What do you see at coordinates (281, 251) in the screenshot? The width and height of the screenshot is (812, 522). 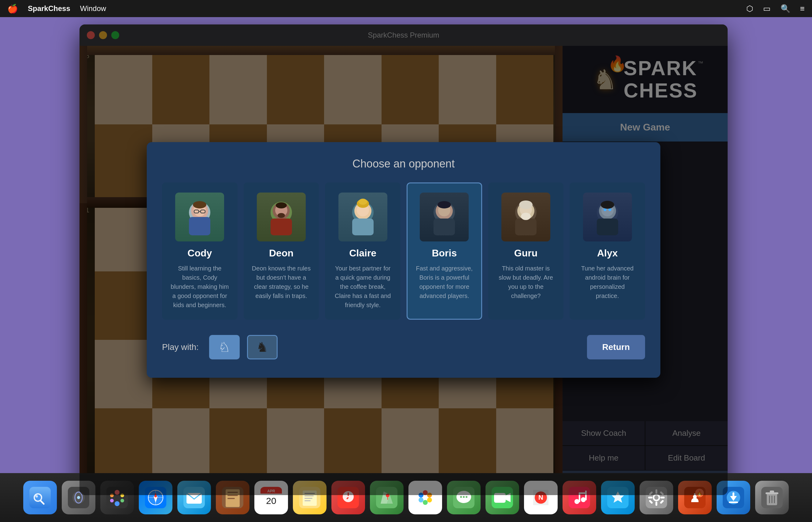 I see `opponent-card-deon: Deon Deon knows the rules but doesn't ha…` at bounding box center [281, 251].